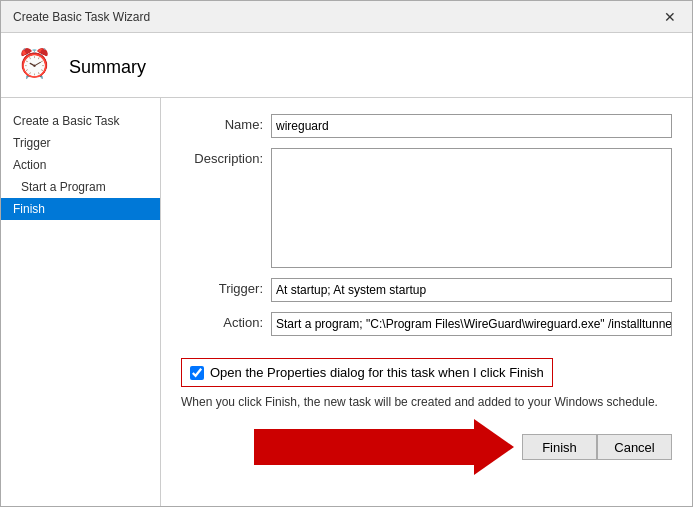 The image size is (693, 507). What do you see at coordinates (367, 372) in the screenshot?
I see `checkbox-row: Open the Properties dialog for this task…` at bounding box center [367, 372].